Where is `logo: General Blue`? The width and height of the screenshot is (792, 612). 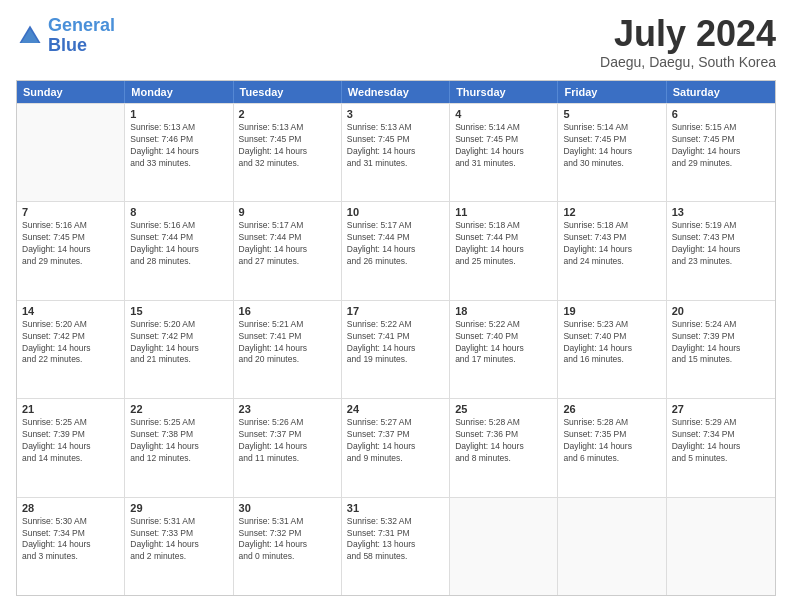
logo: General Blue is located at coordinates (66, 36).